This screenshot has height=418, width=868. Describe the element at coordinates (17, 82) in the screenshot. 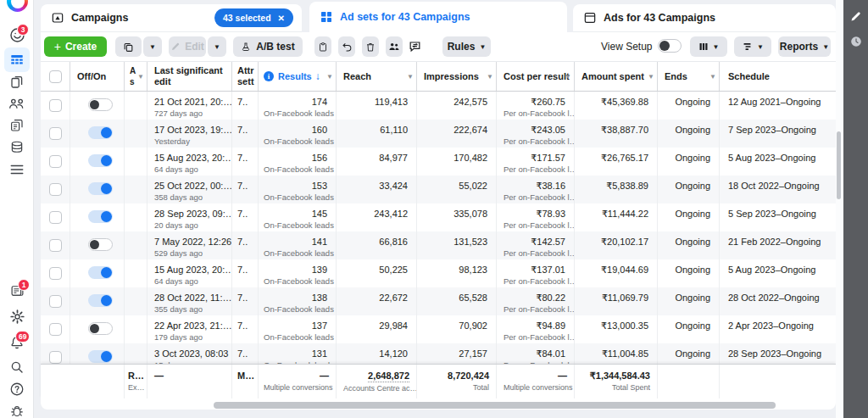

I see `pages-nav-icon` at that location.